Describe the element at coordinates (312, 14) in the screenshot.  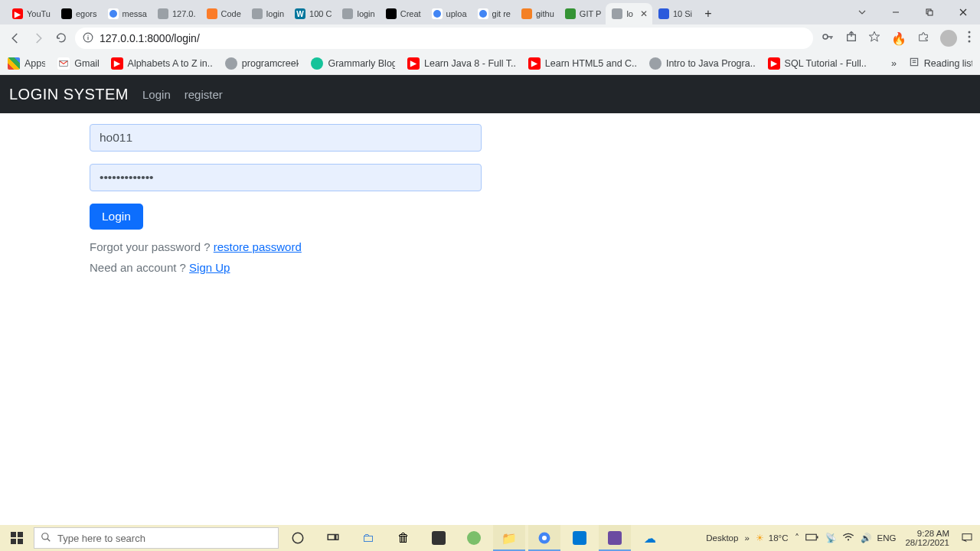
I see `tab-wp: W100 C` at that location.